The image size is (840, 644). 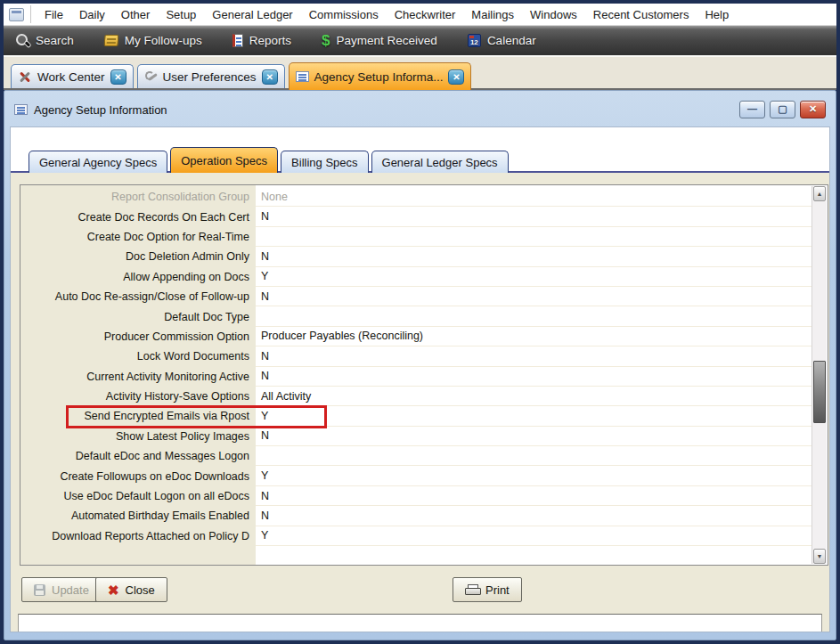 What do you see at coordinates (45, 41) in the screenshot?
I see `toolbar-search-button: Search` at bounding box center [45, 41].